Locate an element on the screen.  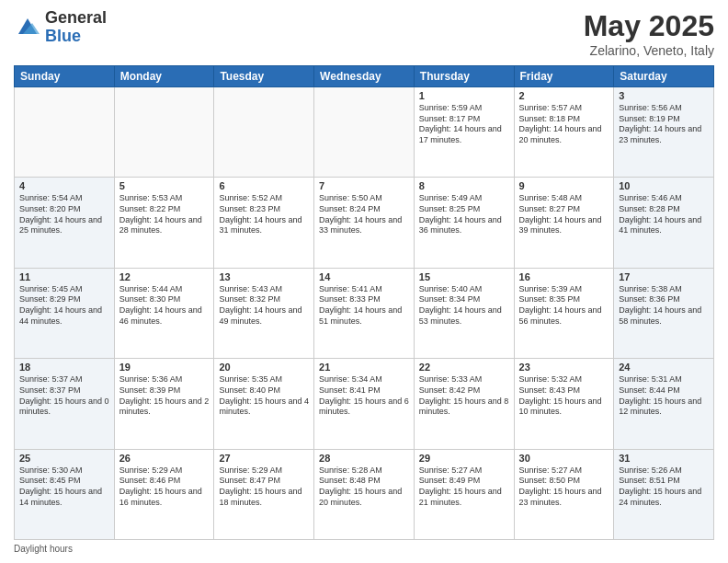
day-number: 4 is located at coordinates (64, 186).